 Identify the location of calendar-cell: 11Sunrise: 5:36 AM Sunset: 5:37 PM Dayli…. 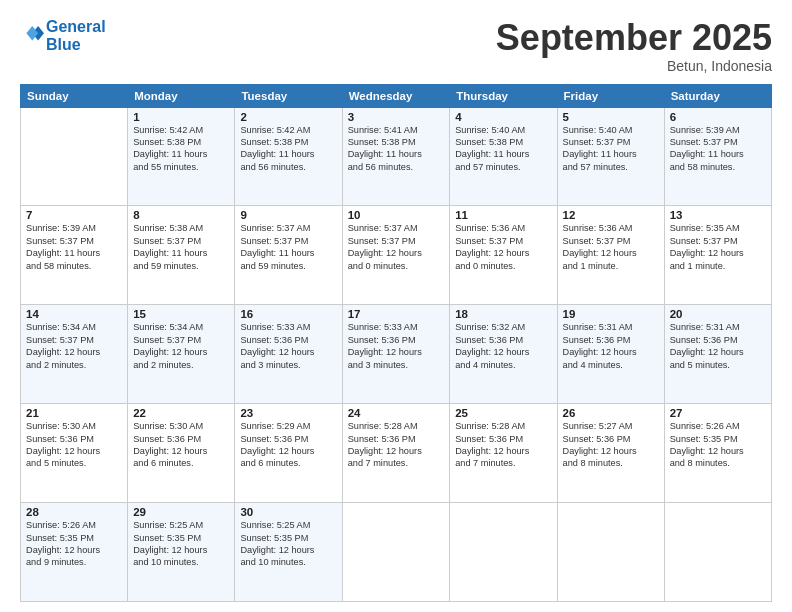
(504, 256).